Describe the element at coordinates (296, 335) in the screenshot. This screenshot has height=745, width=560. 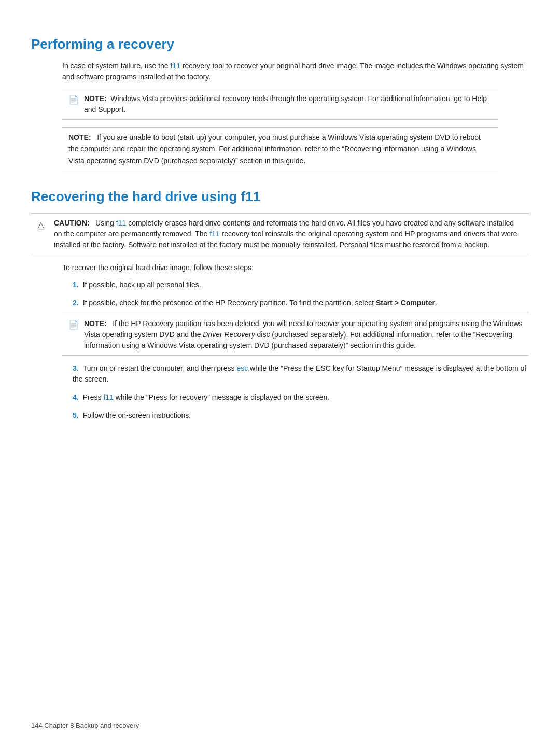
I see `step2-note: 📄 NOTE: If the HP Recovery partition has…` at that location.